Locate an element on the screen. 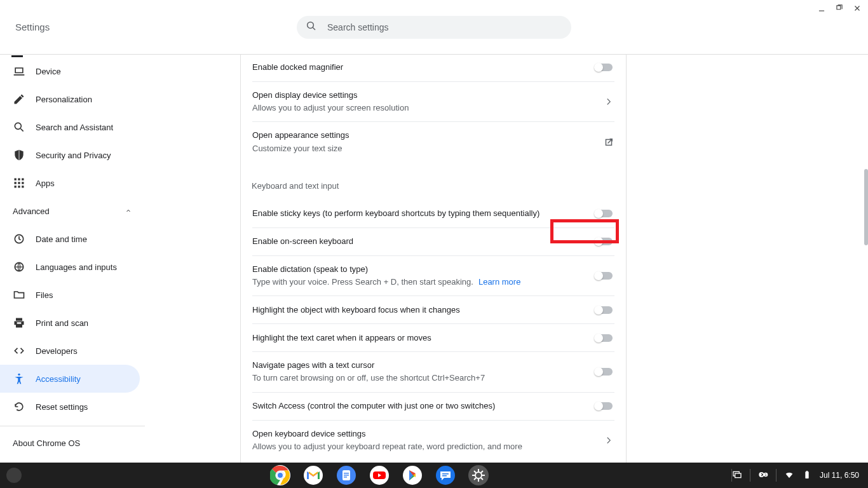  sidebar-item-reset: Reset settings is located at coordinates (72, 407).